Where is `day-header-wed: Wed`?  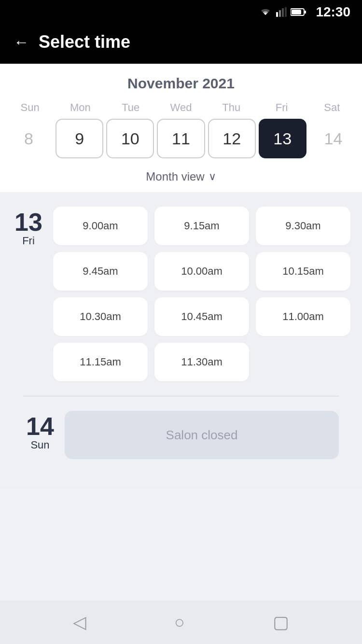 day-header-wed: Wed is located at coordinates (181, 108).